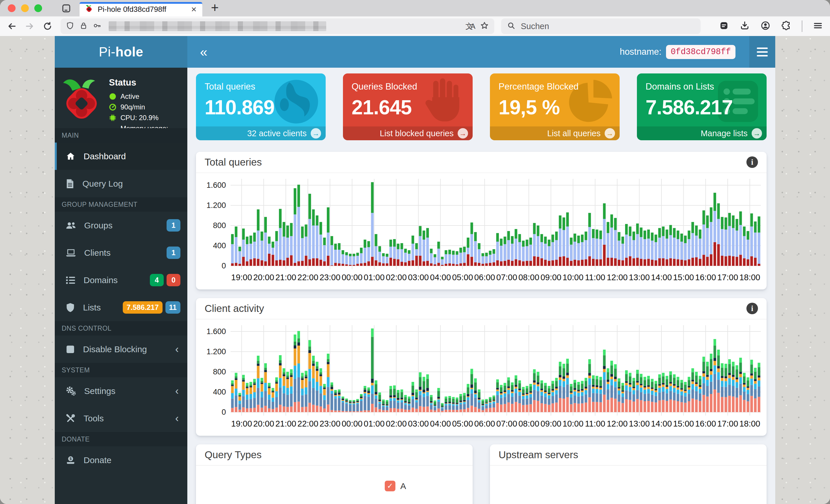 The image size is (830, 504). I want to click on status-title: Status, so click(146, 83).